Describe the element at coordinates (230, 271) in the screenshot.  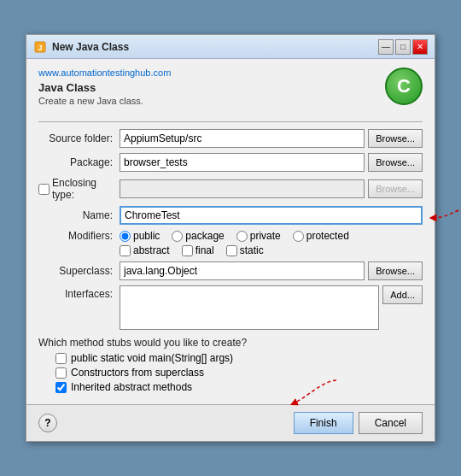
I see `superclass-row: Superclass: Browse...` at that location.